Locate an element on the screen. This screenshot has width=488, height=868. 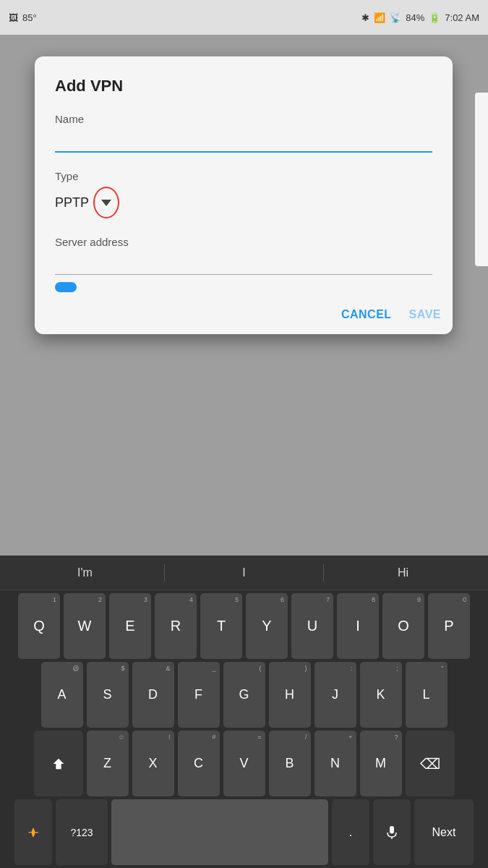
dialog-actions: CANCEL SAVE is located at coordinates (244, 315).